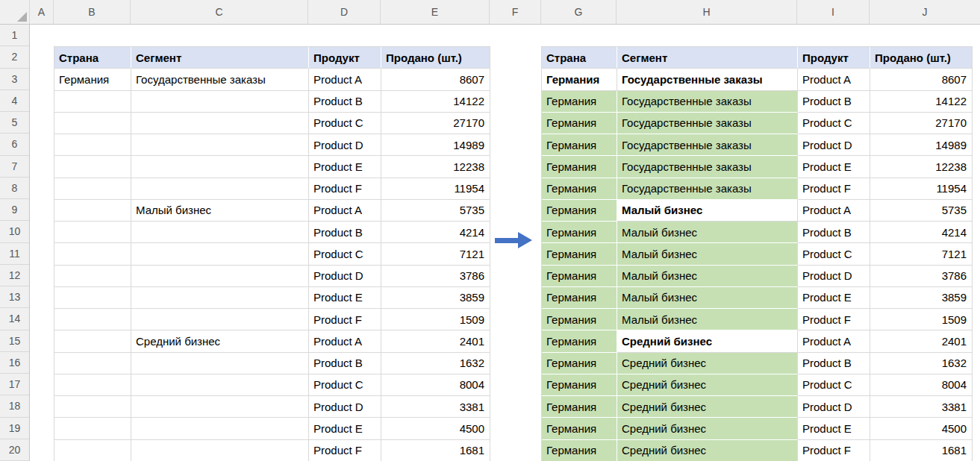  I want to click on row-header: 14, so click(15, 319).